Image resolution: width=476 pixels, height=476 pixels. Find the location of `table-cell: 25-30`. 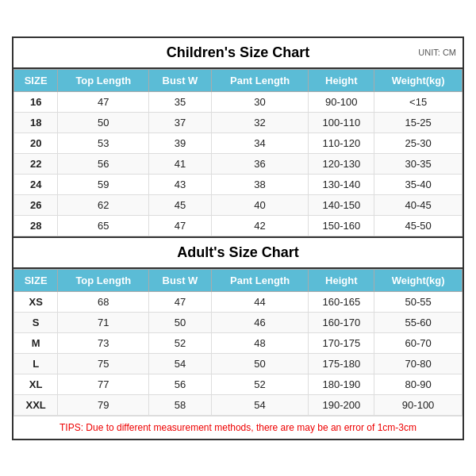

table-cell: 25-30 is located at coordinates (419, 143).